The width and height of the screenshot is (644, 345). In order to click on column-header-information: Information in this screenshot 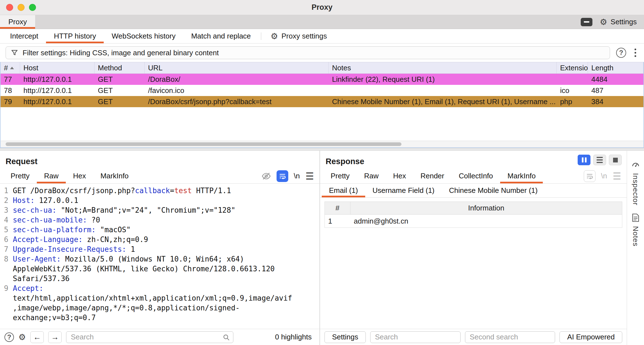, I will do `click(486, 208)`.